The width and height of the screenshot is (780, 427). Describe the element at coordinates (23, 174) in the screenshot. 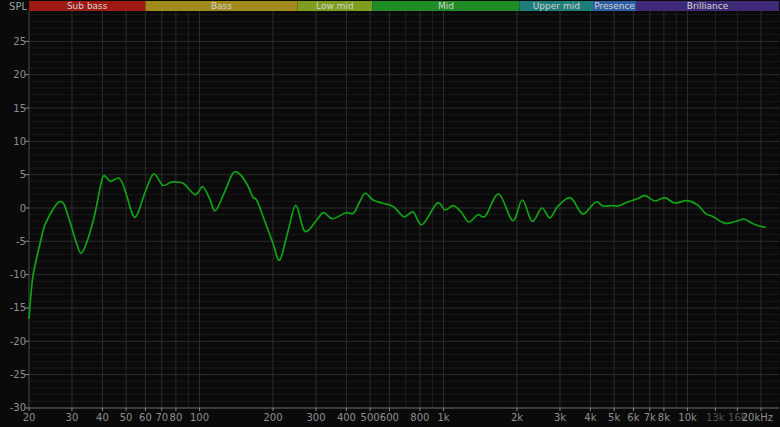

I see `y-tick-label: 5` at that location.